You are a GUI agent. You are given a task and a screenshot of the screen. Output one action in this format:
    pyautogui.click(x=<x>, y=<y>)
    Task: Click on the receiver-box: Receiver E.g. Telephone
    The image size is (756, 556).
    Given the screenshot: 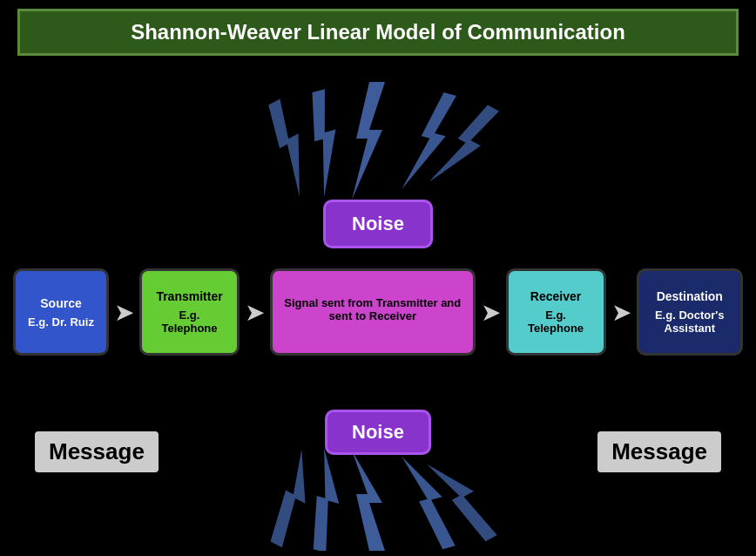 What is the action you would take?
    pyautogui.click(x=556, y=312)
    